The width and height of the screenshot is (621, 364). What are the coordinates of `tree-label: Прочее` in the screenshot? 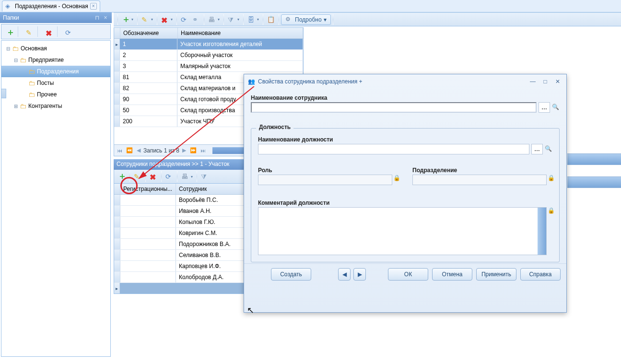 It's located at (47, 94).